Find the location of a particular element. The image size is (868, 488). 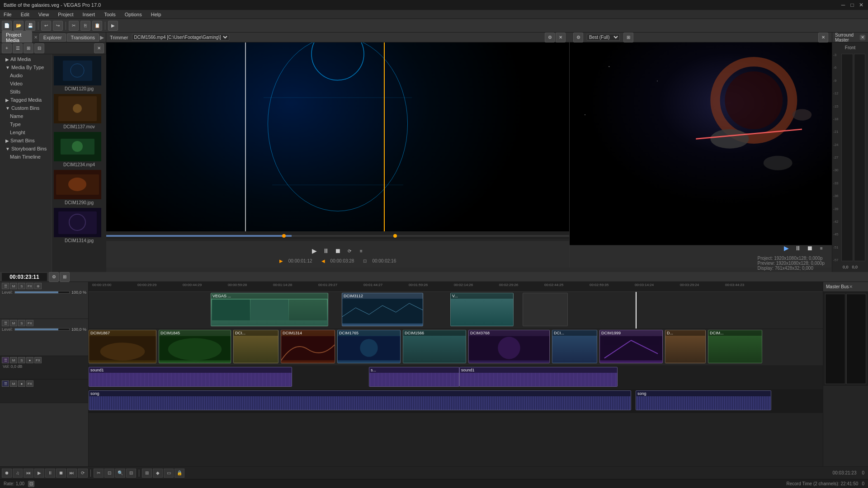

new-btn: 📄 is located at coordinates (7, 26).